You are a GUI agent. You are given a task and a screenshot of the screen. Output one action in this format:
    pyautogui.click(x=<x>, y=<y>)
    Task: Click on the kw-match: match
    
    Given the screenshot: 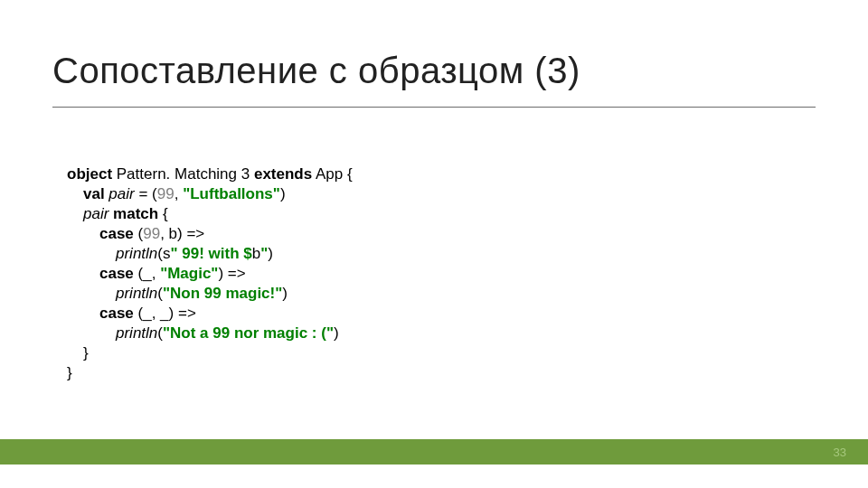 What is the action you would take?
    pyautogui.click(x=136, y=213)
    